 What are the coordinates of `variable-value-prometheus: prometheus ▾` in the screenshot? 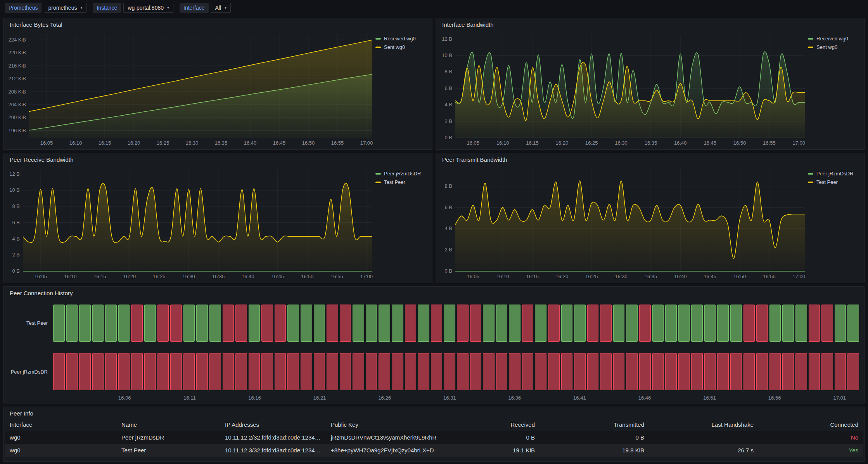 It's located at (65, 8).